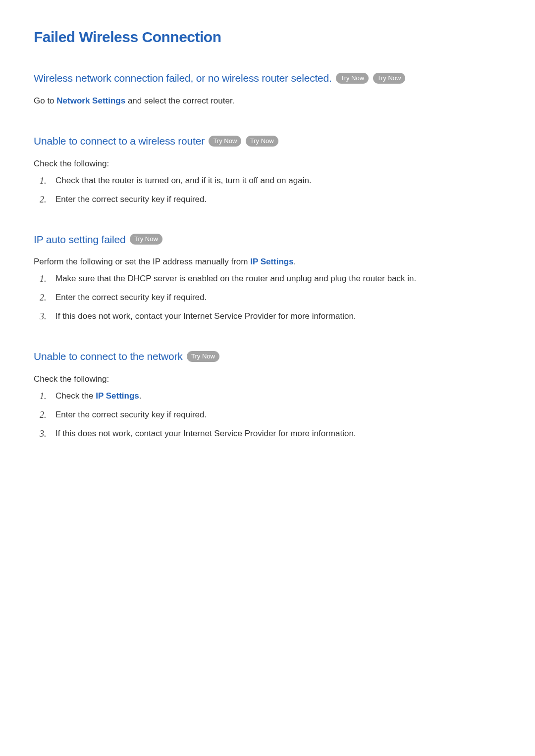 The height and width of the screenshot is (756, 535). I want to click on list-item: Check that the router is turned on, and …, so click(268, 181).